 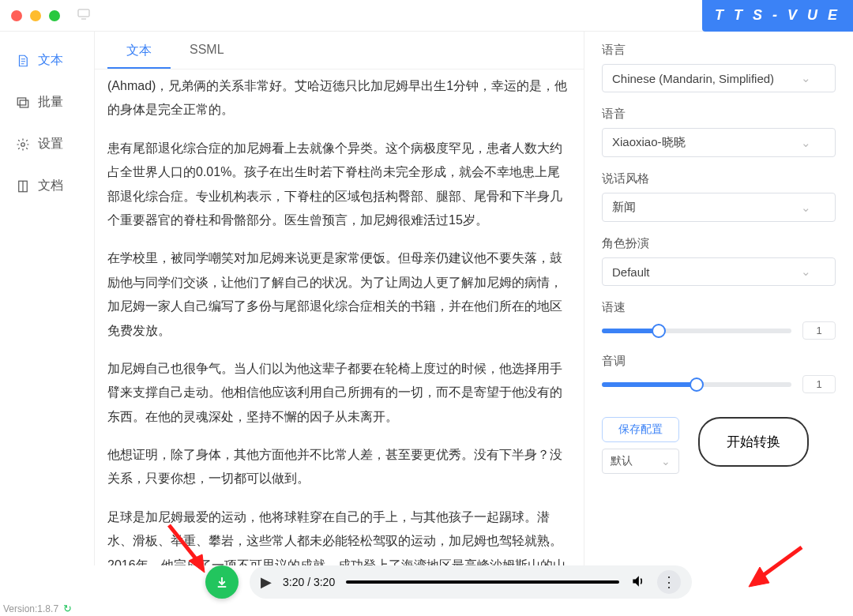 I want to click on pitch-slider, so click(x=697, y=385).